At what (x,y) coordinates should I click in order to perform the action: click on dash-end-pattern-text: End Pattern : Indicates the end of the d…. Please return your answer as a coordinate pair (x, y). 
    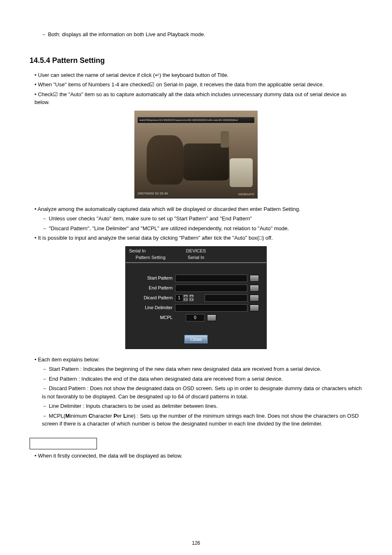
    Looking at the image, I should click on (166, 379).